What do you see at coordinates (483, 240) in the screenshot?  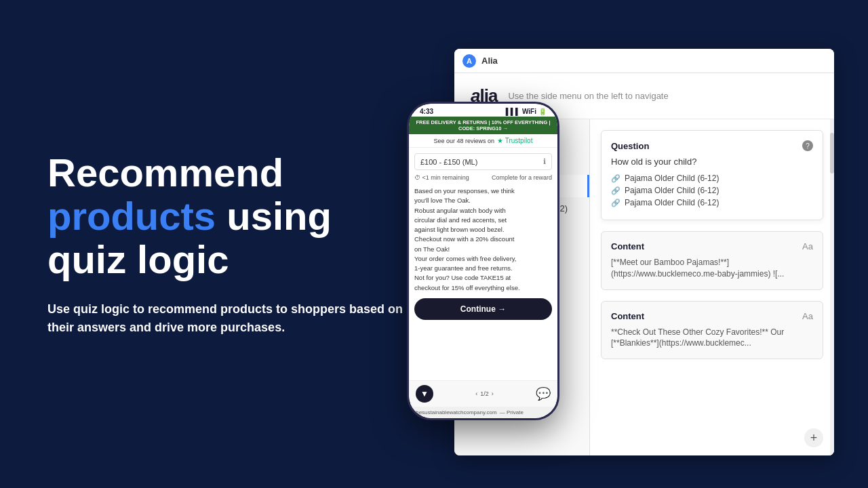 I see `product-description: Based on your responses, we think you'll…` at bounding box center [483, 240].